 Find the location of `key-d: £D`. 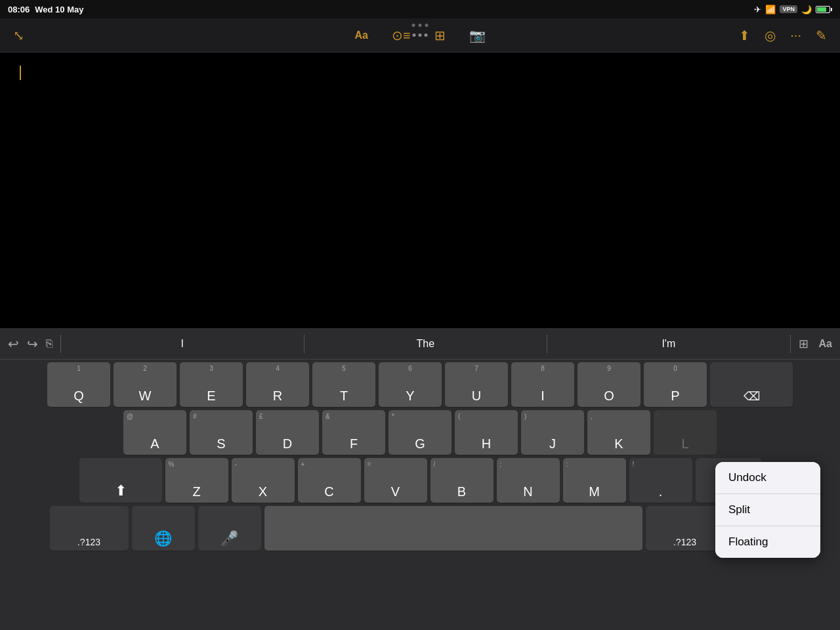

key-d: £D is located at coordinates (287, 432).